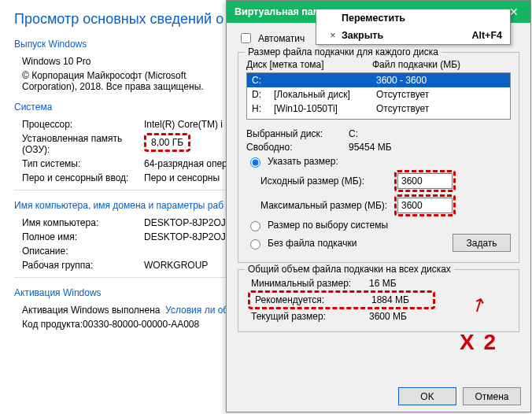  What do you see at coordinates (388, 316) in the screenshot?
I see `current-size-value: 3600 МБ` at bounding box center [388, 316].